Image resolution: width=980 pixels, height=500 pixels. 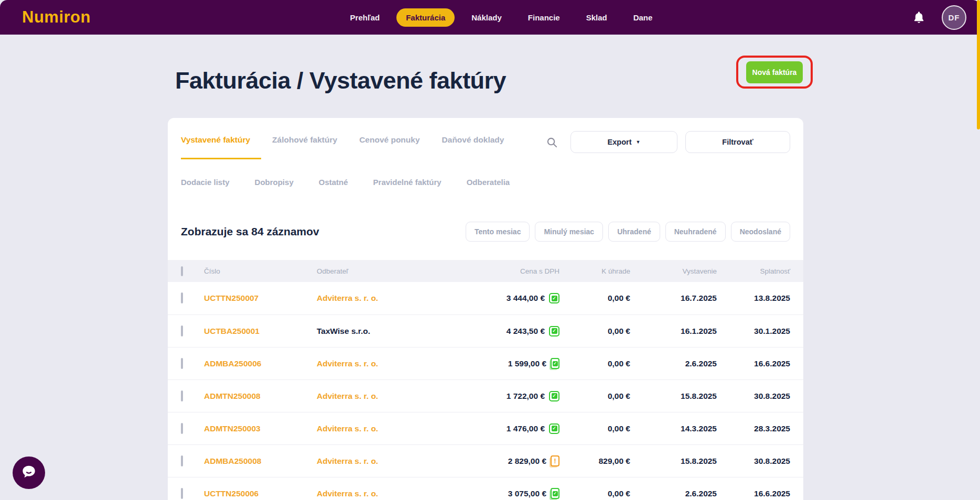 I want to click on export-button-label: Export, so click(x=620, y=142).